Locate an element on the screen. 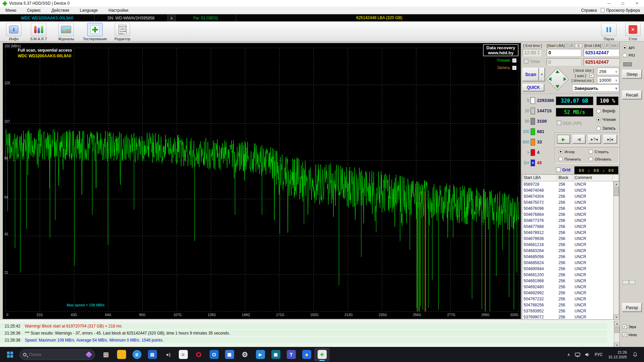  sound-checkbox-row: ✓Звук is located at coordinates (629, 326).